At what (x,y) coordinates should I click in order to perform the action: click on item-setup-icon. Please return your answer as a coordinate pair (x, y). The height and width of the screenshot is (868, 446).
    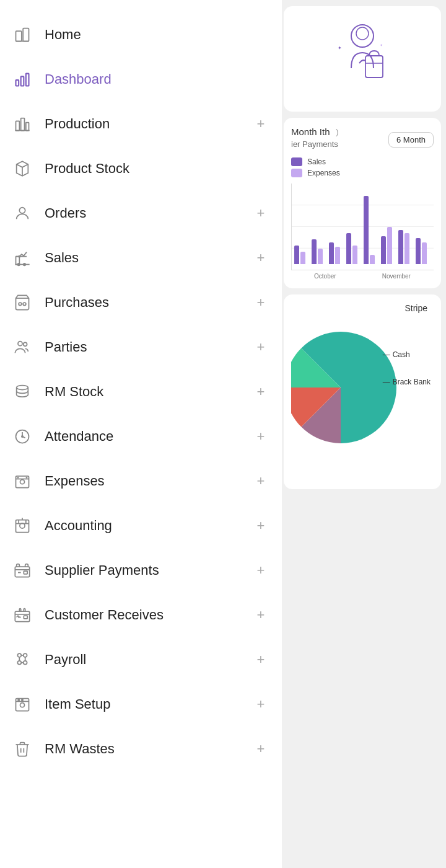
    Looking at the image, I should click on (22, 704).